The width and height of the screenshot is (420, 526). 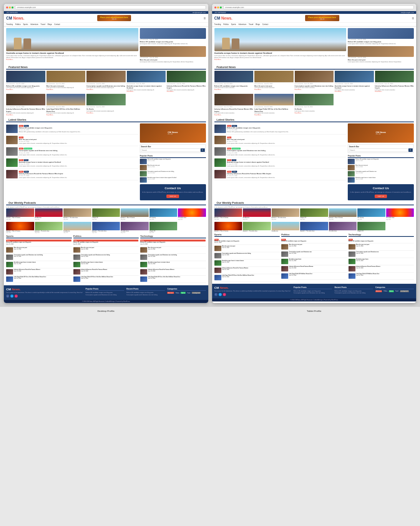 What do you see at coordinates (134, 228) in the screenshot?
I see `podcast-12: The white show July XXX` at bounding box center [134, 228].